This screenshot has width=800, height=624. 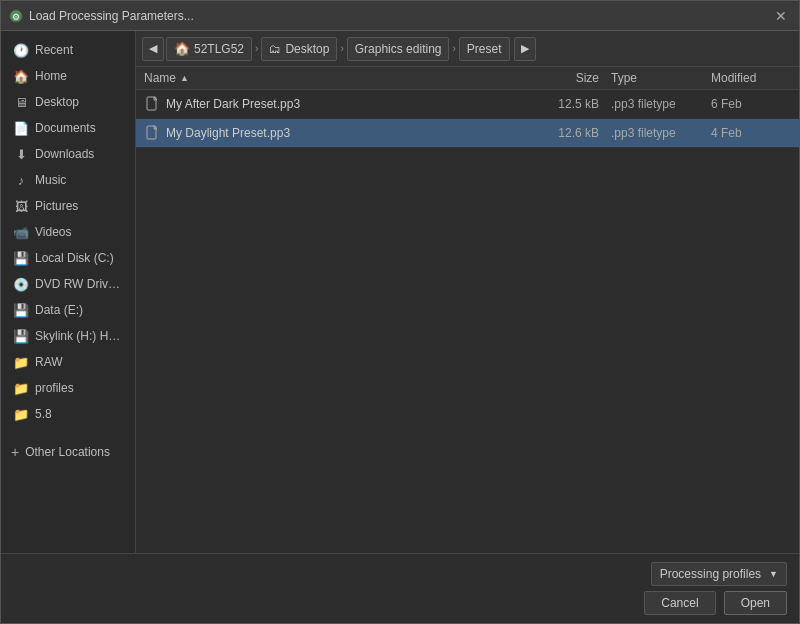 I want to click on column-size-header: Size, so click(x=571, y=78).